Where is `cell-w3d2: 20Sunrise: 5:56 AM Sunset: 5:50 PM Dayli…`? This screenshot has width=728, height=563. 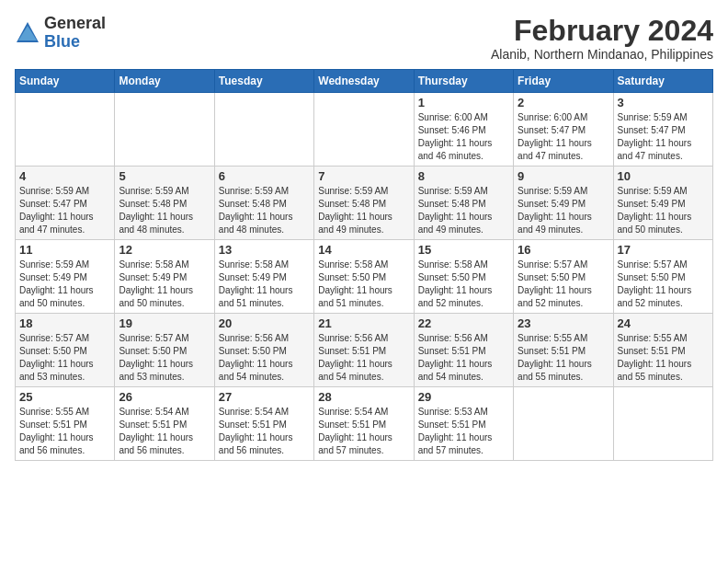
cell-w3d2: 20Sunrise: 5:56 AM Sunset: 5:50 PM Dayli… is located at coordinates (264, 350).